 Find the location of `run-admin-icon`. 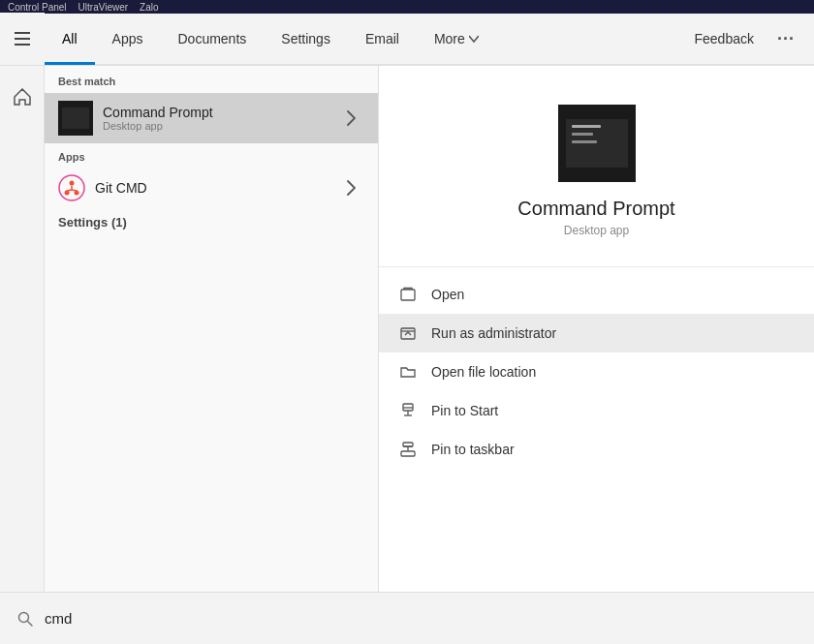

run-admin-icon is located at coordinates (408, 333).